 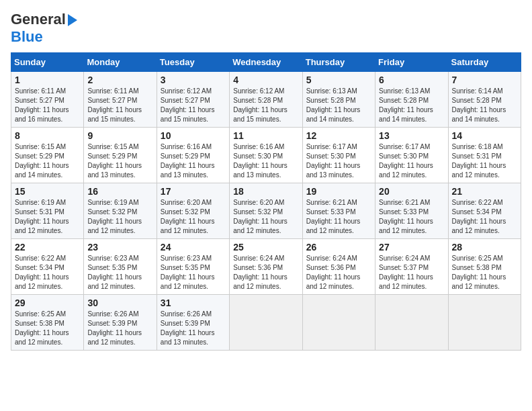 What do you see at coordinates (193, 99) in the screenshot?
I see `calendar-cell: 3Sunrise: 6:12 AMSunset: 5:27 PMDaylight…` at bounding box center [193, 99].